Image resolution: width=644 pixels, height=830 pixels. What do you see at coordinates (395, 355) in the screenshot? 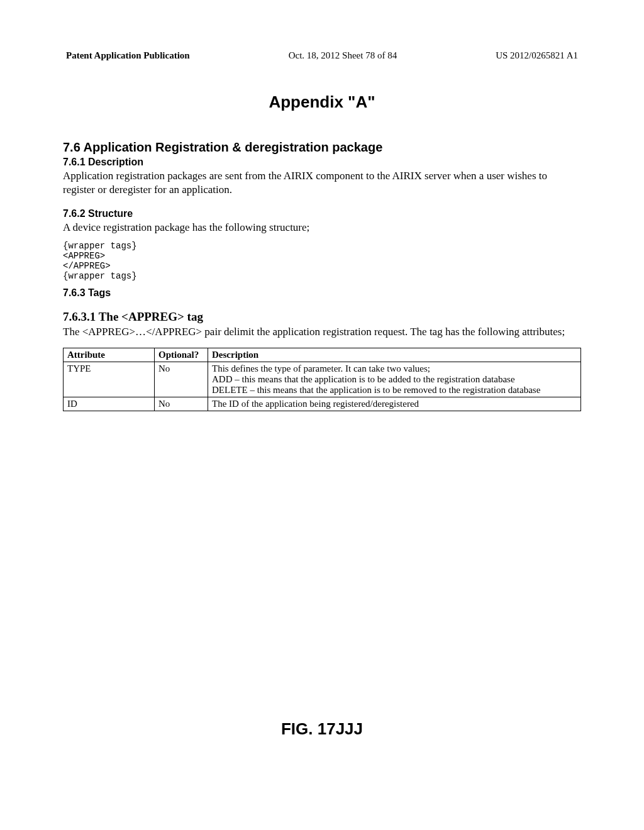
I see `th-description: Description` at bounding box center [395, 355].